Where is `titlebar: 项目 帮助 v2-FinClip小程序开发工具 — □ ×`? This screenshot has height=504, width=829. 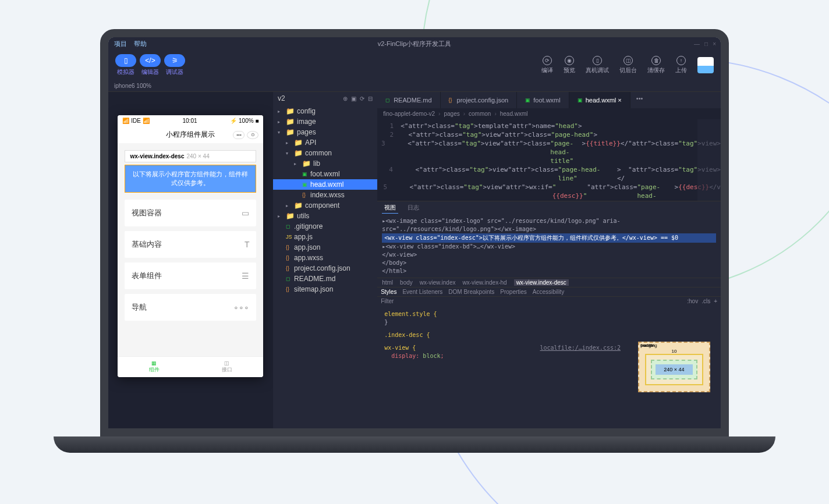
titlebar: 项目 帮助 v2-FinClip小程序开发工具 — □ × is located at coordinates (414, 44).